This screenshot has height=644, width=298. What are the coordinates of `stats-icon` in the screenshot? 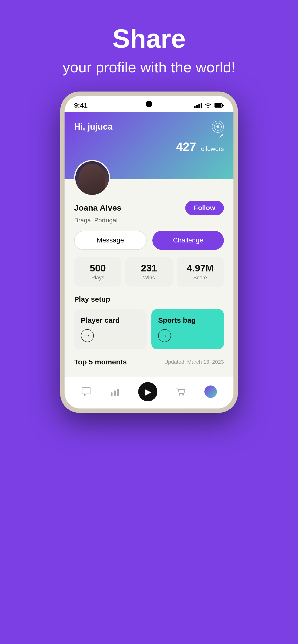 It's located at (115, 392).